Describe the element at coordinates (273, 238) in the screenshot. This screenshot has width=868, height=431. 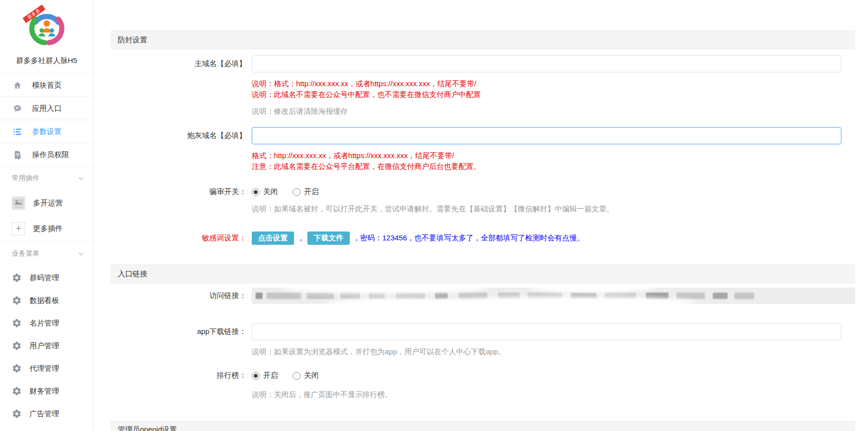
I see `set-sensitive-words-button: 点击设置` at that location.